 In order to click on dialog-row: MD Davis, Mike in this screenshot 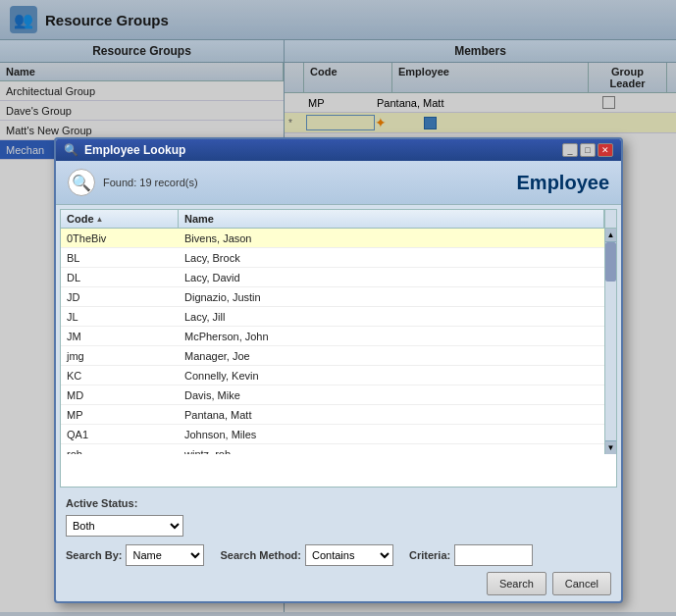, I will do `click(333, 395)`.